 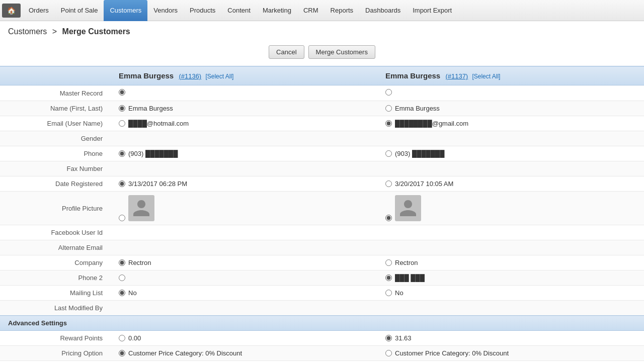 What do you see at coordinates (342, 52) in the screenshot?
I see `merge-customers-button: Merge Customers` at bounding box center [342, 52].